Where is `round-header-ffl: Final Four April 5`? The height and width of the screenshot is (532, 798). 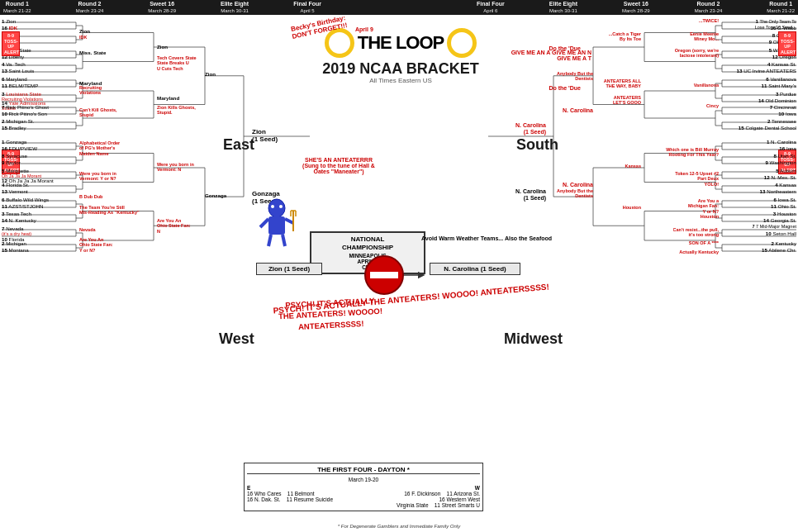
round-header-ffl: Final Four April 5 is located at coordinates (307, 7).